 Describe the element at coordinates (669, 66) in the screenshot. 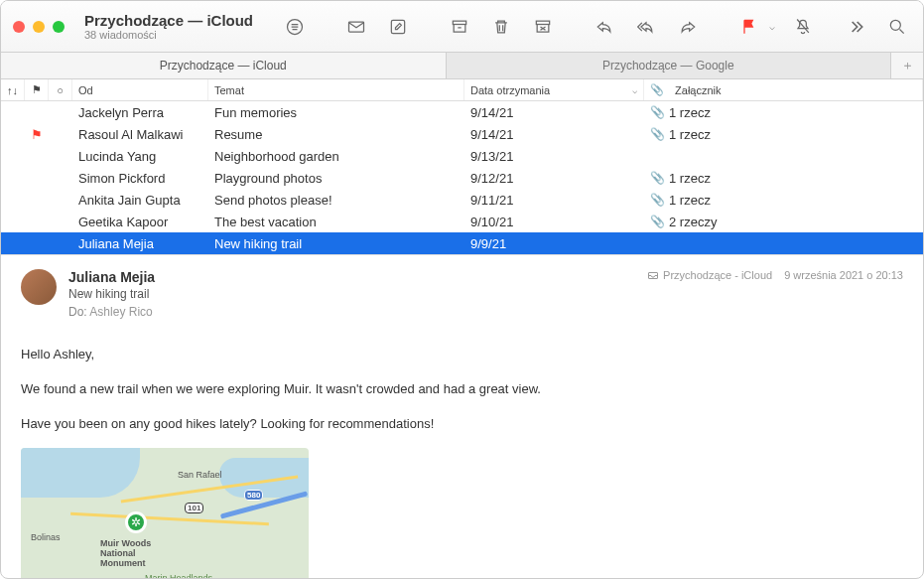

I see `tab-google: Przychodzące — Google` at that location.